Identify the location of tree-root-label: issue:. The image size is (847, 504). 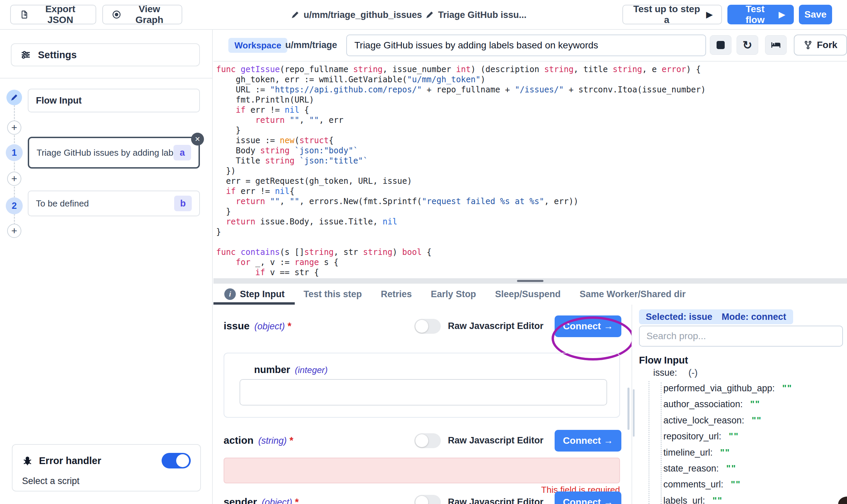
(666, 373).